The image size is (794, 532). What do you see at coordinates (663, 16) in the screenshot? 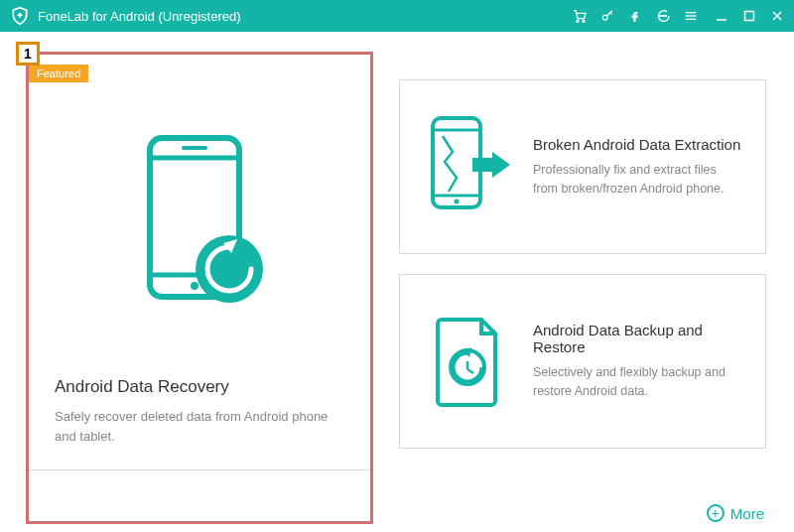
I see `feedback-icon` at bounding box center [663, 16].